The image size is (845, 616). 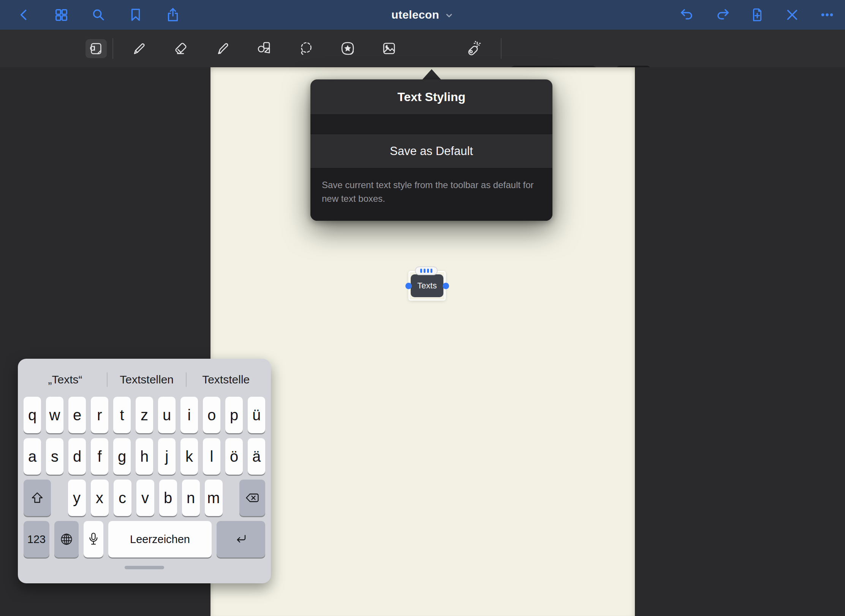 I want to click on suggestion-literal: „Texts“, so click(x=65, y=380).